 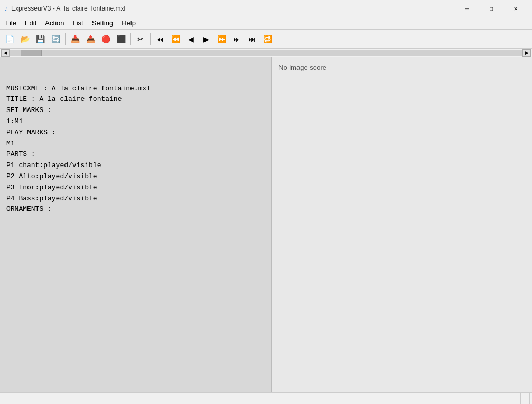 I want to click on text-line: PARTS :, so click(x=136, y=154).